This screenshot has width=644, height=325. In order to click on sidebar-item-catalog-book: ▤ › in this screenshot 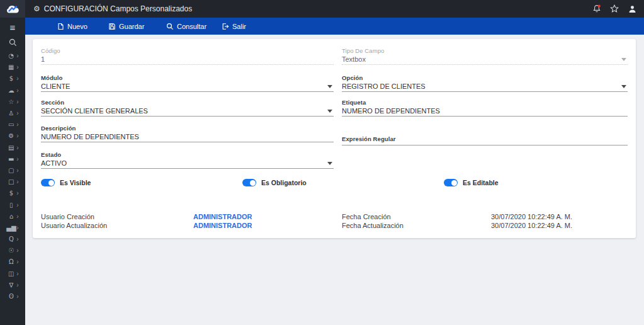, I will do `click(13, 148)`.